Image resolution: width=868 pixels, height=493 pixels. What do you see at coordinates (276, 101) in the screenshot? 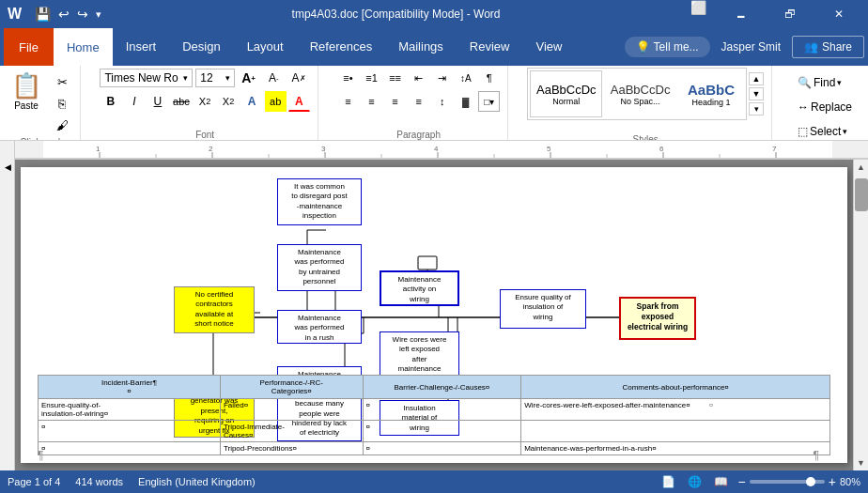
I see `highlight-button: ab` at bounding box center [276, 101].